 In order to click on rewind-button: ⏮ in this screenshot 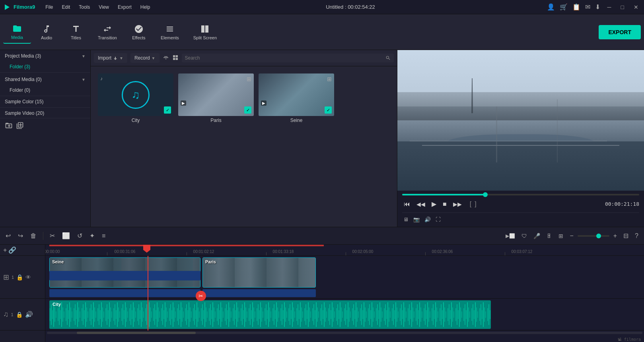, I will do `click(407, 204)`.